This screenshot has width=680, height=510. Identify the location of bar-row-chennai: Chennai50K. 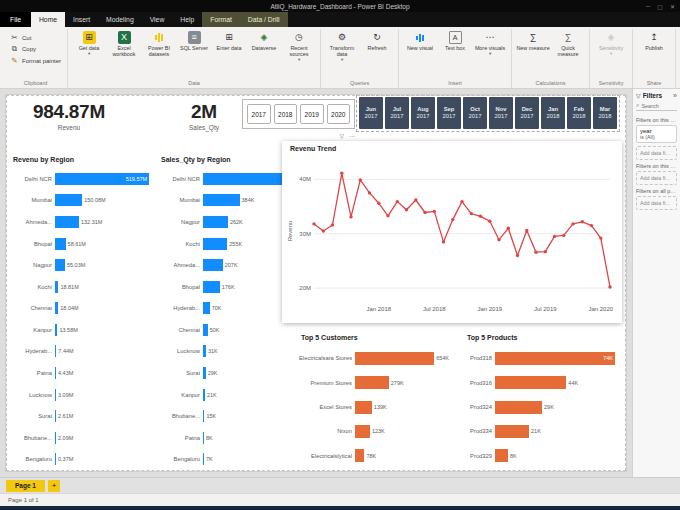
(230, 330).